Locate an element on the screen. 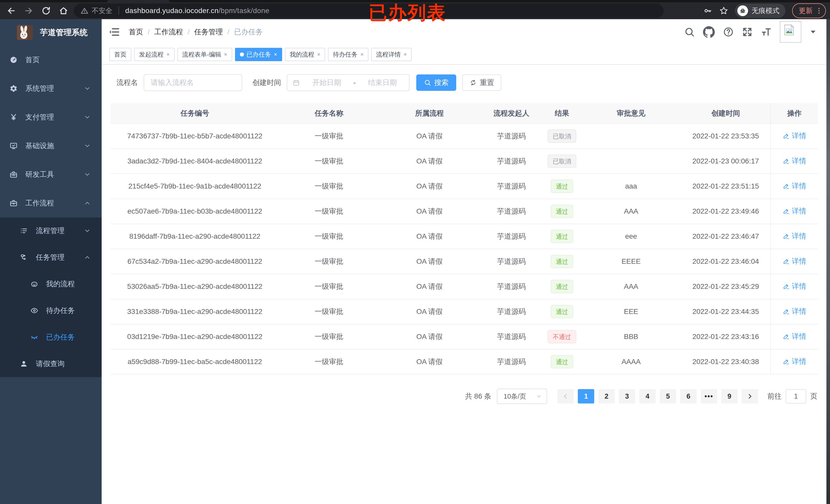  hamburger-icon is located at coordinates (114, 32).